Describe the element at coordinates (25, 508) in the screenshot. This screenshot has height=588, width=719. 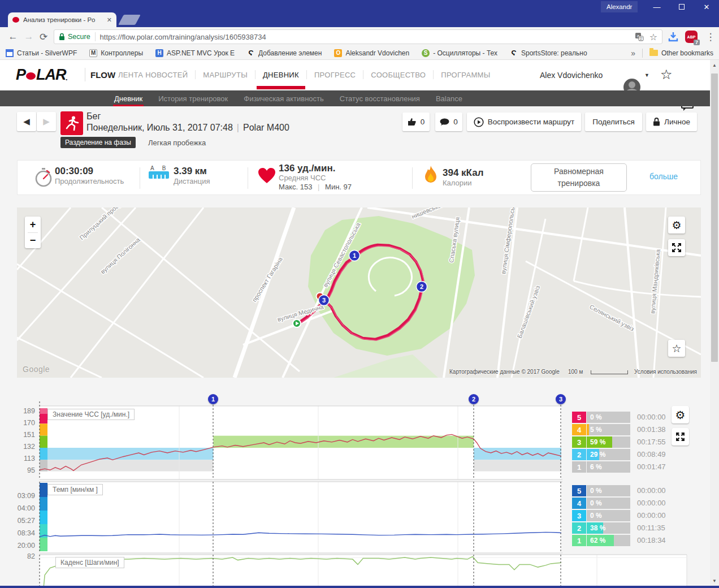
I see `pace-ytick: 04:00` at that location.